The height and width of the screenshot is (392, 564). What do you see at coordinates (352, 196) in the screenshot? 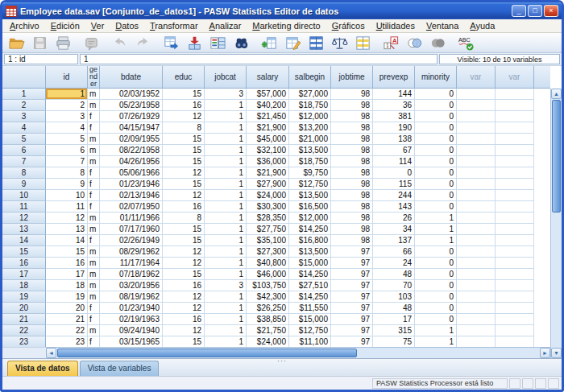
I see `cell-r10-jobtime: 98` at bounding box center [352, 196].